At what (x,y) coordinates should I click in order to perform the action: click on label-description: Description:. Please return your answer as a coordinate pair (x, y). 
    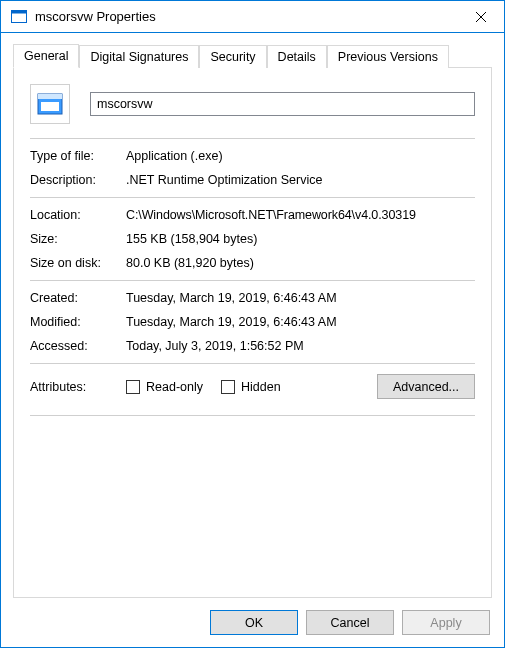
    Looking at the image, I should click on (78, 180).